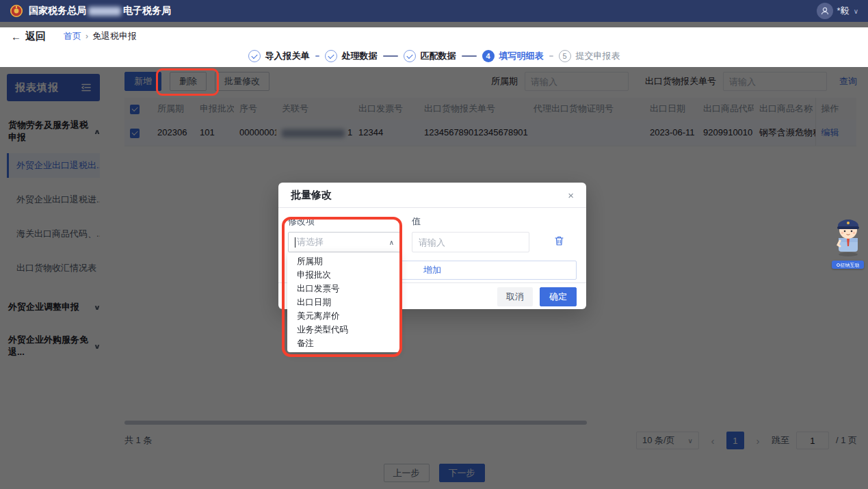  What do you see at coordinates (570, 196) in the screenshot?
I see `close-icon: ×` at bounding box center [570, 196].